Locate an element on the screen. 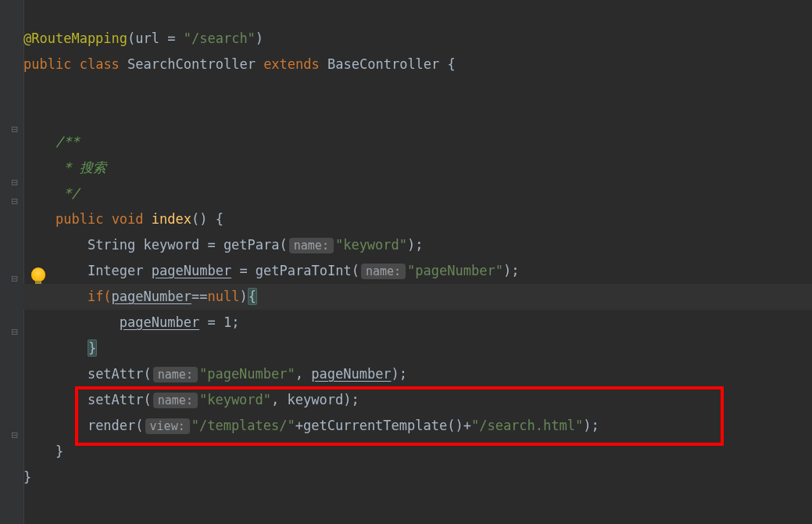  param-hint: view: is located at coordinates (167, 426).